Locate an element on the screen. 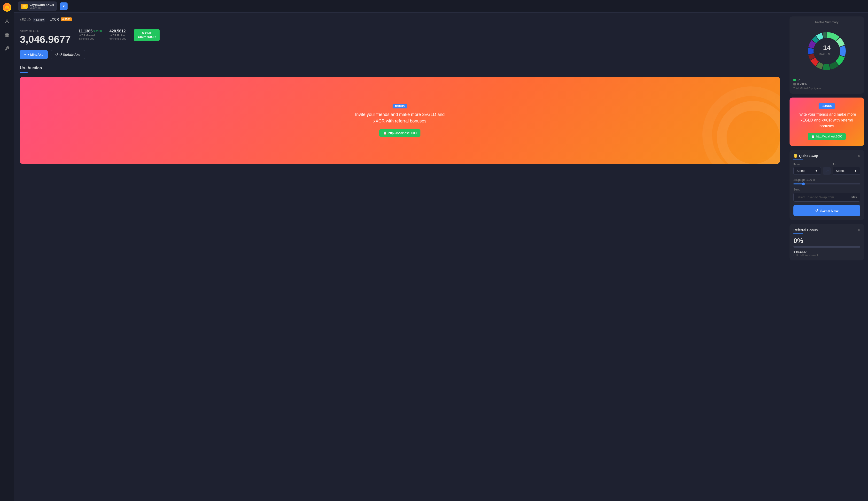 This screenshot has height=501, width=868. bonus-card: BONUS Invite your friends and make more … is located at coordinates (827, 122).